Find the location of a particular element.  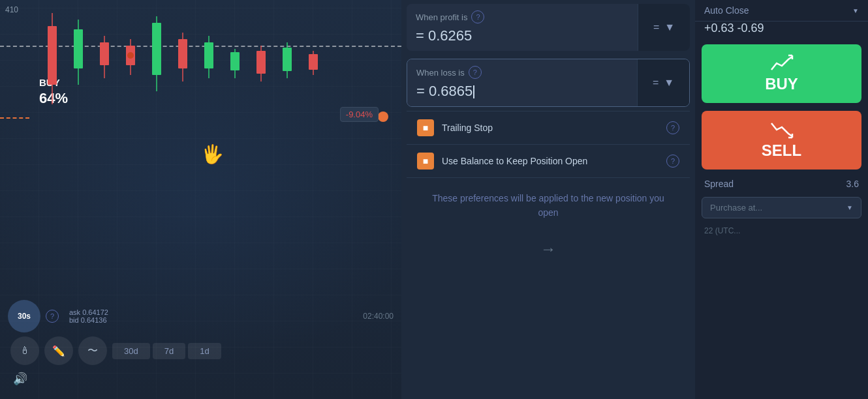

profit-help-icon: ? is located at coordinates (478, 17).